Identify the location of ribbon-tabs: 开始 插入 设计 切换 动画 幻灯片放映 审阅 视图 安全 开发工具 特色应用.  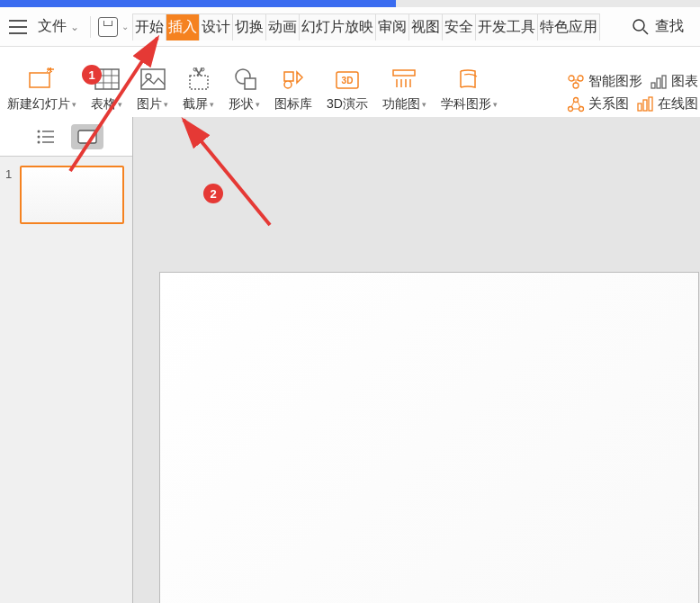
(366, 27).